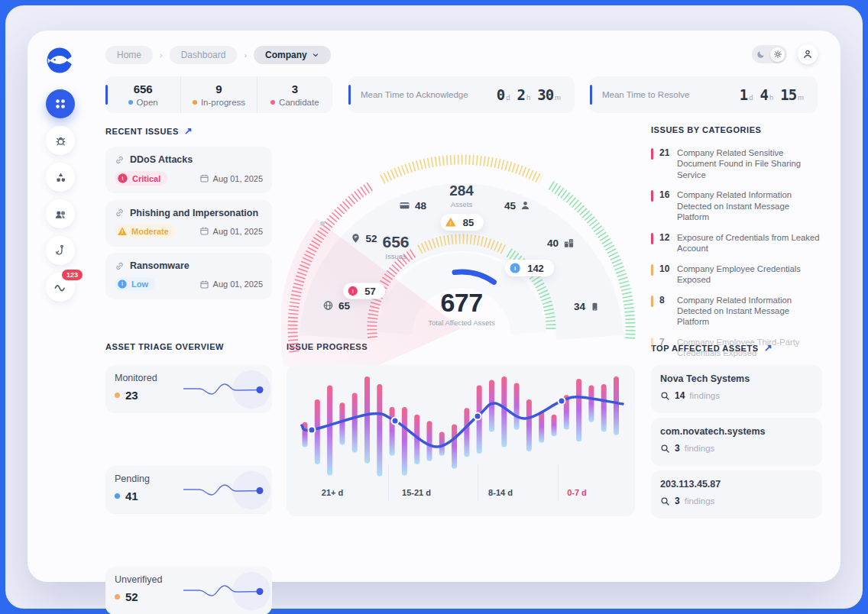 Image resolution: width=868 pixels, height=614 pixels. Describe the element at coordinates (500, 493) in the screenshot. I see `x-axis-label: 8-14 d` at that location.